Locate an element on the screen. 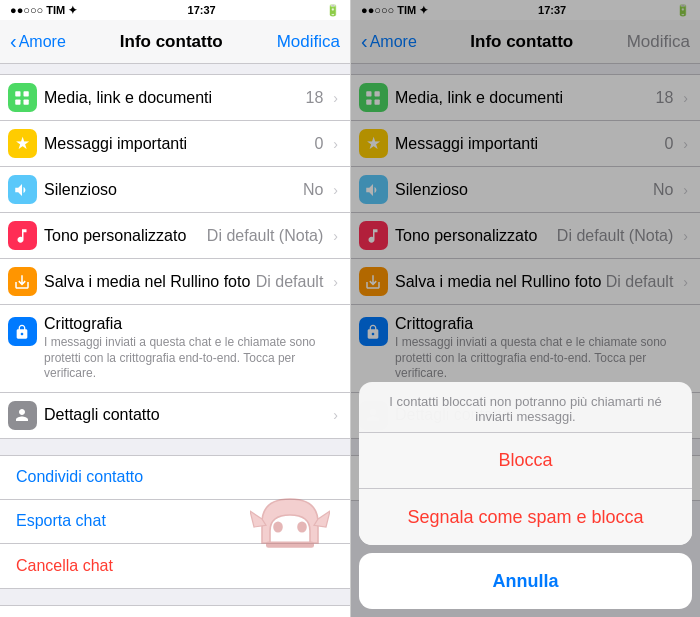 This screenshot has height=617, width=700. crypto-icon-left is located at coordinates (22, 332).